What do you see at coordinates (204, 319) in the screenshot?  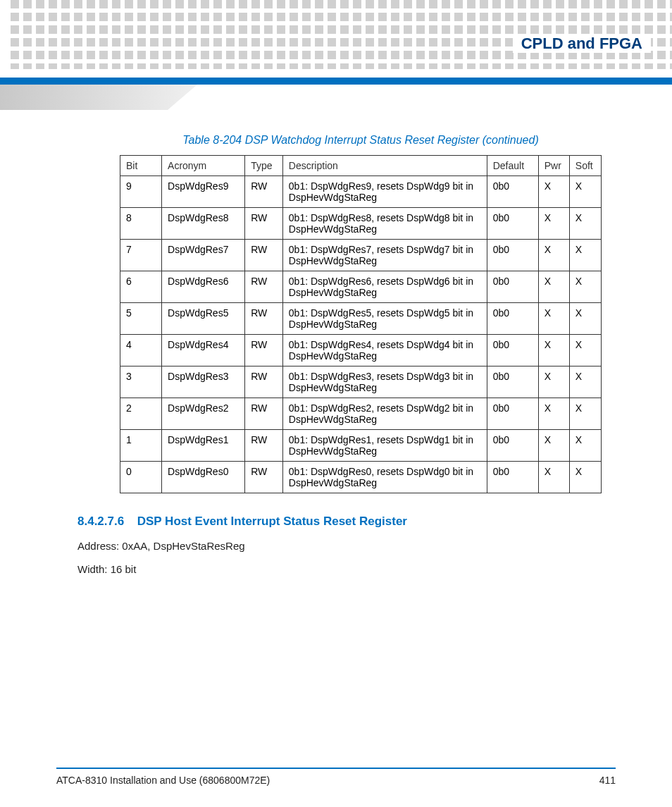 I see `cell-acronym: DspWdgRes5` at bounding box center [204, 319].